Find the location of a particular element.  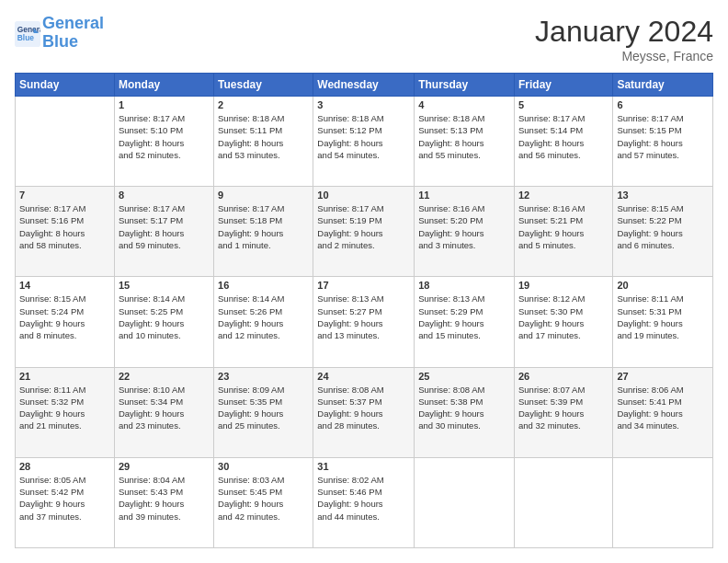

day-number: 17 is located at coordinates (364, 285).